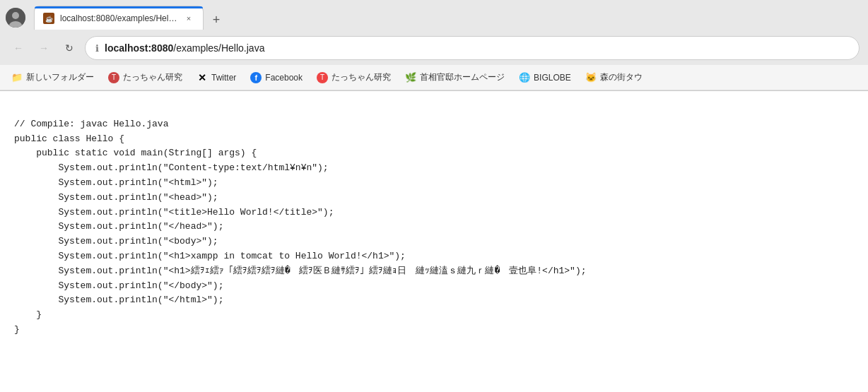 The image size is (868, 392). Describe the element at coordinates (189, 18) in the screenshot. I see `tab-close-button: ×` at that location.